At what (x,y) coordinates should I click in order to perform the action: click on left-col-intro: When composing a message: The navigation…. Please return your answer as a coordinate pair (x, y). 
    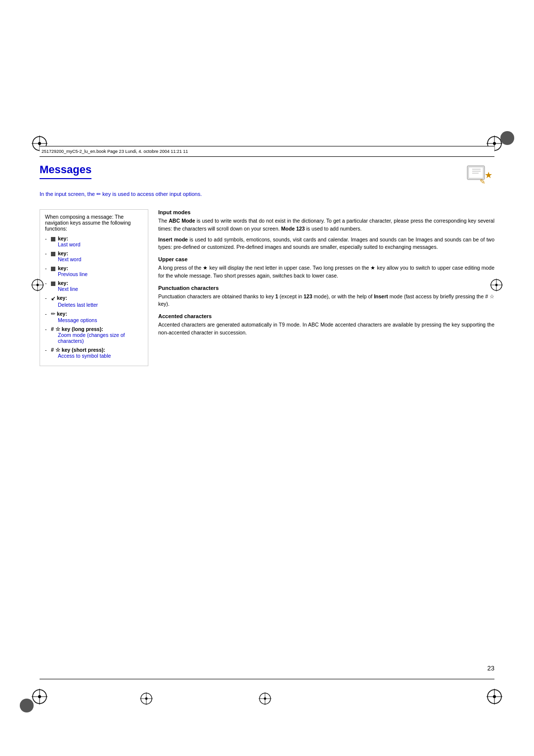
    Looking at the image, I should click on (94, 223).